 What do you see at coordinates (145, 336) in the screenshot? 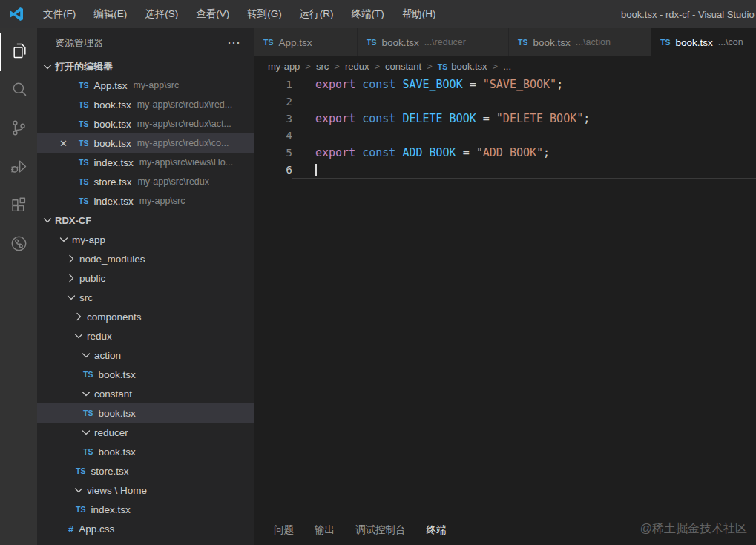
I see `tree-folder-redux: redux` at bounding box center [145, 336].